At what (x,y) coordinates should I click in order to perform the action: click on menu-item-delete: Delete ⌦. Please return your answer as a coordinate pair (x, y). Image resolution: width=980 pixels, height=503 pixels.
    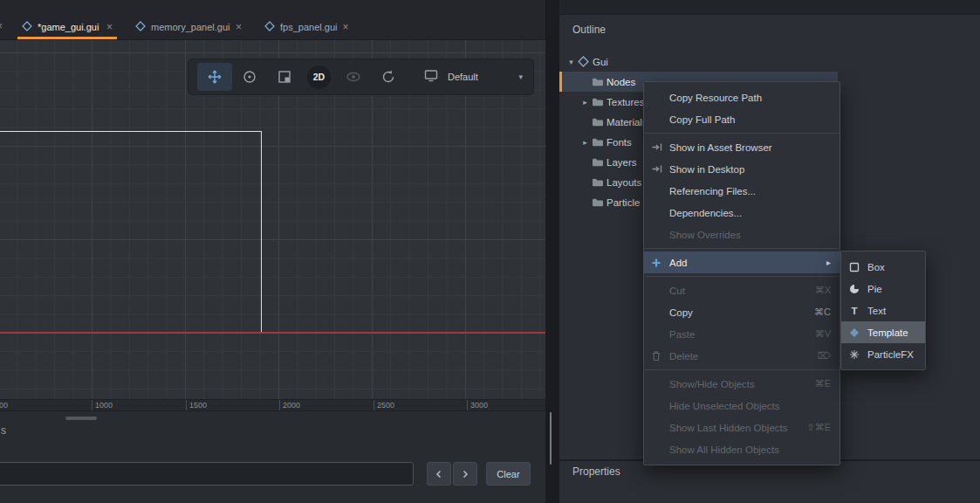
    Looking at the image, I should click on (742, 356).